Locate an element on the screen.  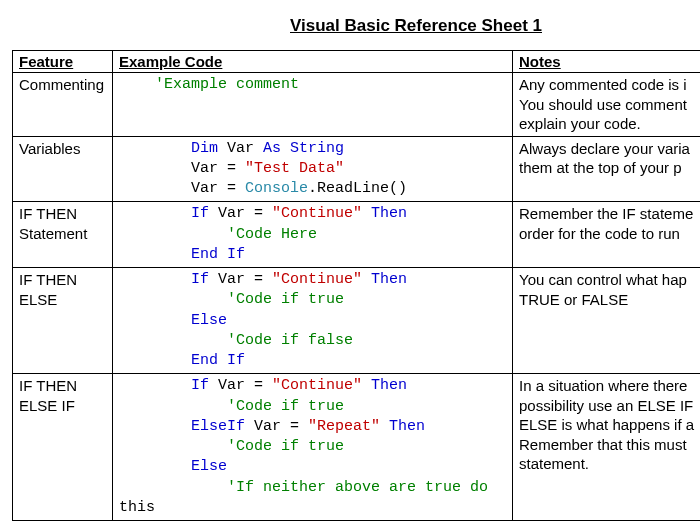
feature-cell: IF THEN Statement is located at coordinates (63, 235).